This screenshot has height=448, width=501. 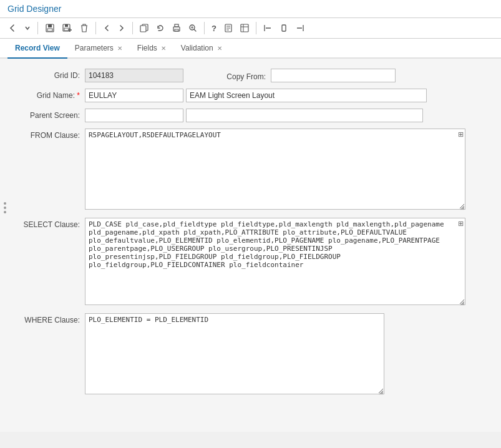 What do you see at coordinates (220, 49) in the screenshot?
I see `tab-validation-close: ✕` at bounding box center [220, 49].